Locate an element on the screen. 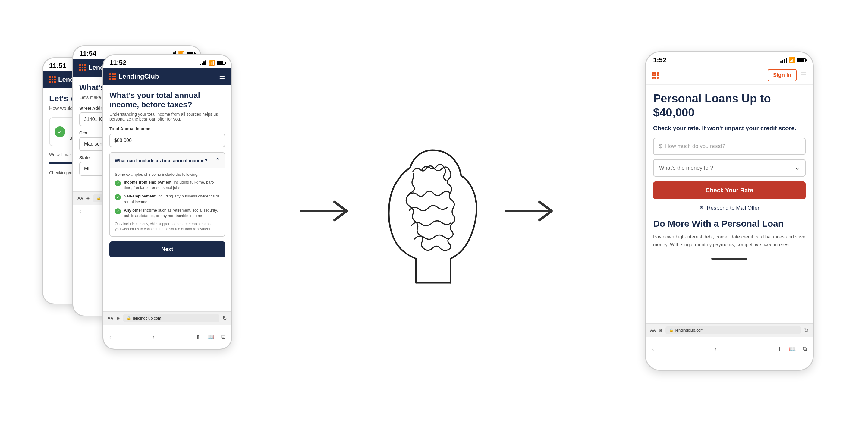 This screenshot has height=422, width=868. chevron-down-icon: ⌄ is located at coordinates (797, 168).